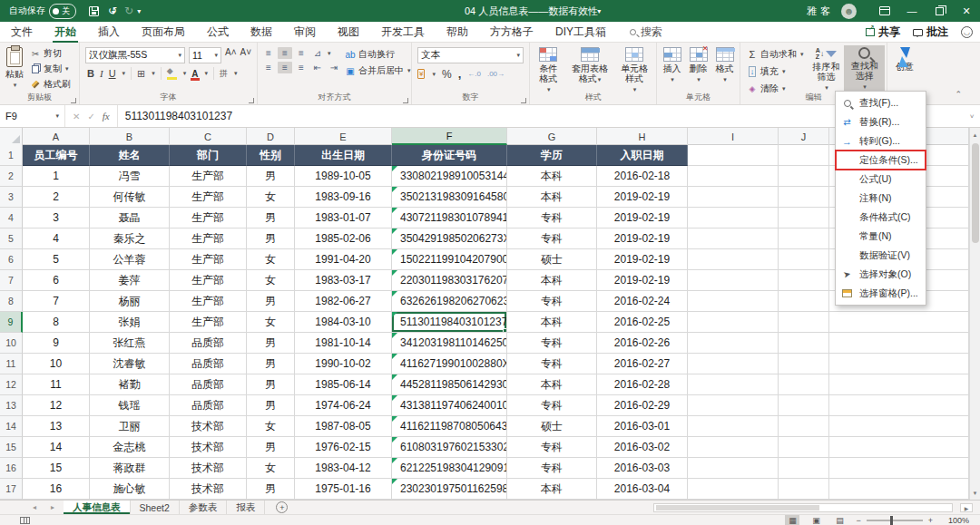 The width and height of the screenshot is (980, 525). What do you see at coordinates (899, 384) in the screenshot?
I see `cell-K12` at bounding box center [899, 384].